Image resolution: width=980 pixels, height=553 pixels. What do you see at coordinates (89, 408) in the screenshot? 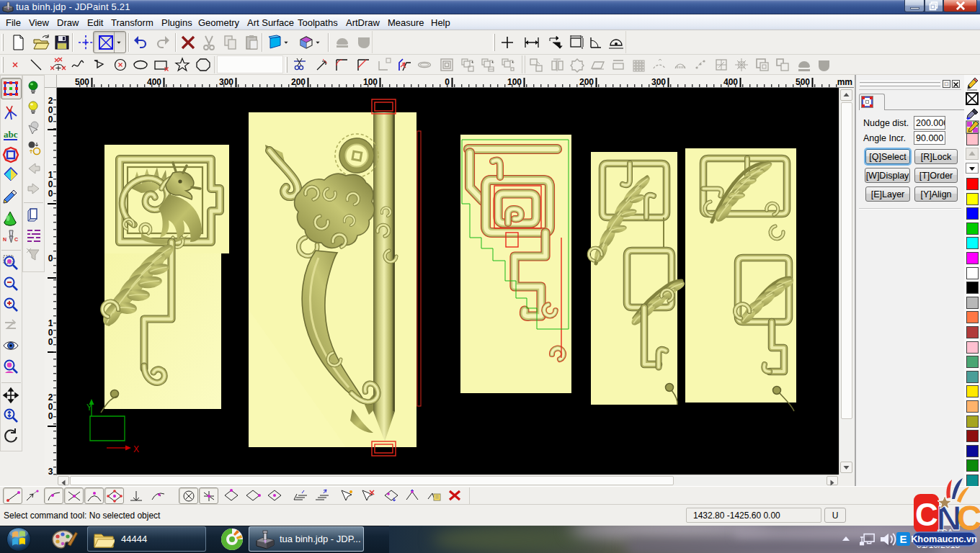
I see `svg-text: Y` at bounding box center [89, 408].